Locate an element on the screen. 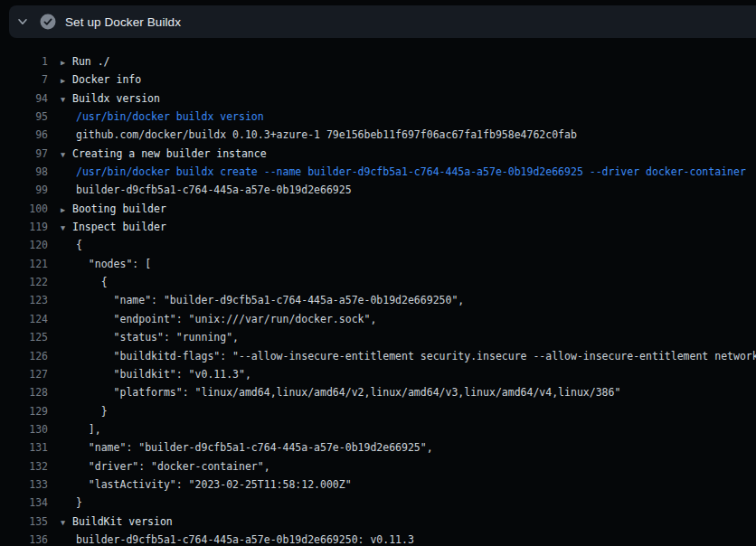 Image resolution: width=756 pixels, height=546 pixels. log-output-text: ], is located at coordinates (81, 429).